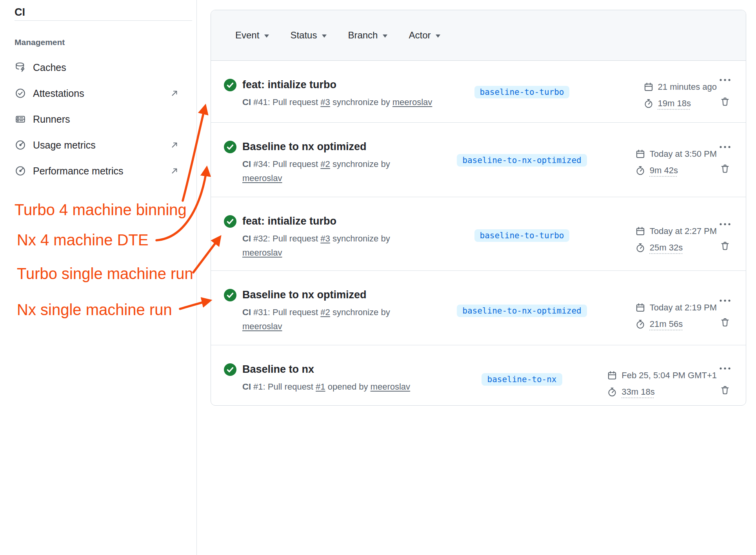 The image size is (756, 555). What do you see at coordinates (105, 274) in the screenshot?
I see `annotation-turbo-single-machine-run: Turbo single machine run` at bounding box center [105, 274].